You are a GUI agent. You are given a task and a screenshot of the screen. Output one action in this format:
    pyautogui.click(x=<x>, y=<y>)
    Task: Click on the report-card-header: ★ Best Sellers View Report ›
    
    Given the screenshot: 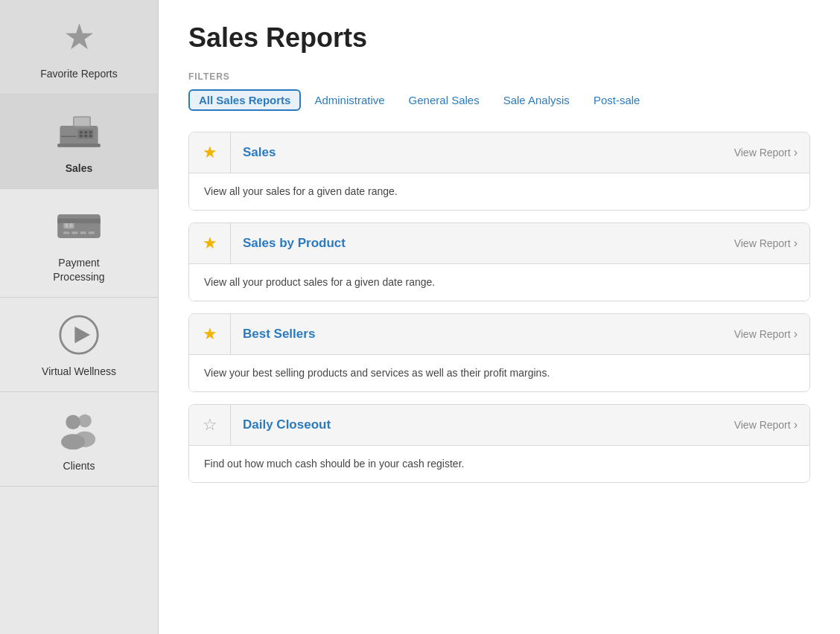 What is the action you would take?
    pyautogui.click(x=499, y=335)
    